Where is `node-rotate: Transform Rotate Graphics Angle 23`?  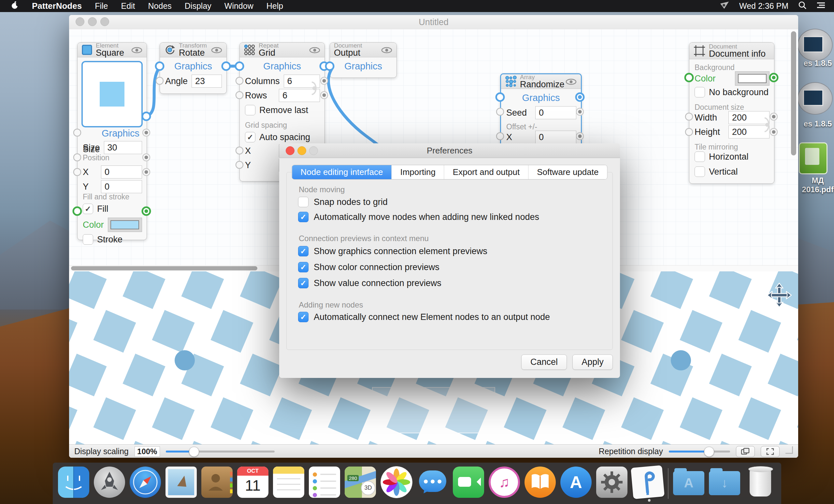
node-rotate: Transform Rotate Graphics Angle 23 is located at coordinates (193, 68).